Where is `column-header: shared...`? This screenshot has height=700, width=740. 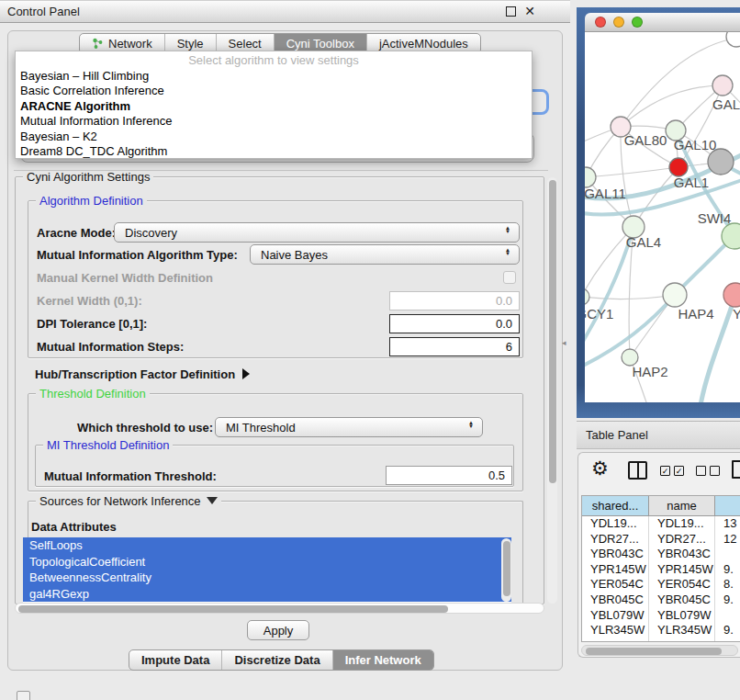 column-header: shared... is located at coordinates (615, 505).